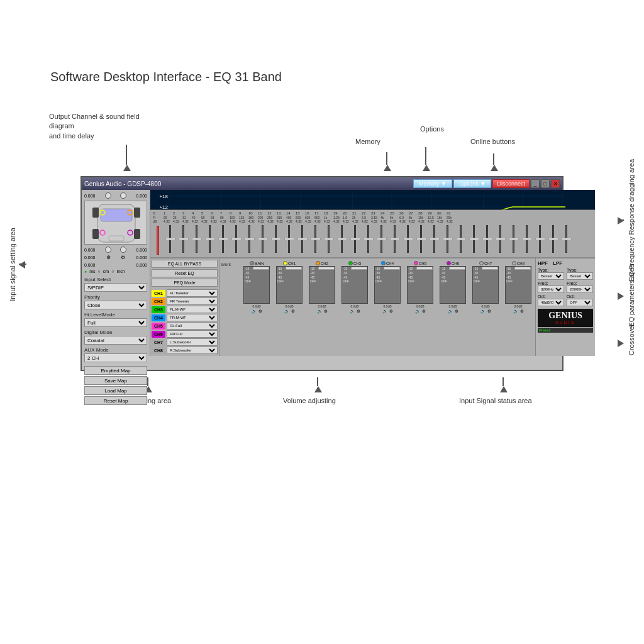 The width and height of the screenshot is (644, 644). Describe the element at coordinates (192, 334) in the screenshot. I see `ch-assign-select-6: RR:Full` at that location.